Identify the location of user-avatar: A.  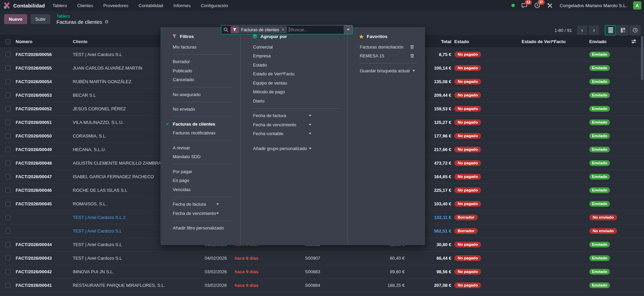
(637, 5).